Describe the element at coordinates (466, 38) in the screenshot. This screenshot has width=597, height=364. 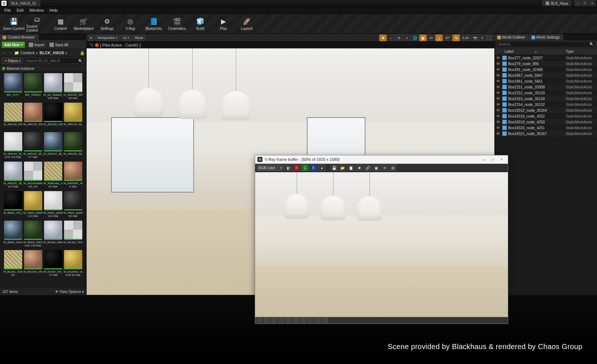
I see `scale-snap-value: 0.25` at that location.